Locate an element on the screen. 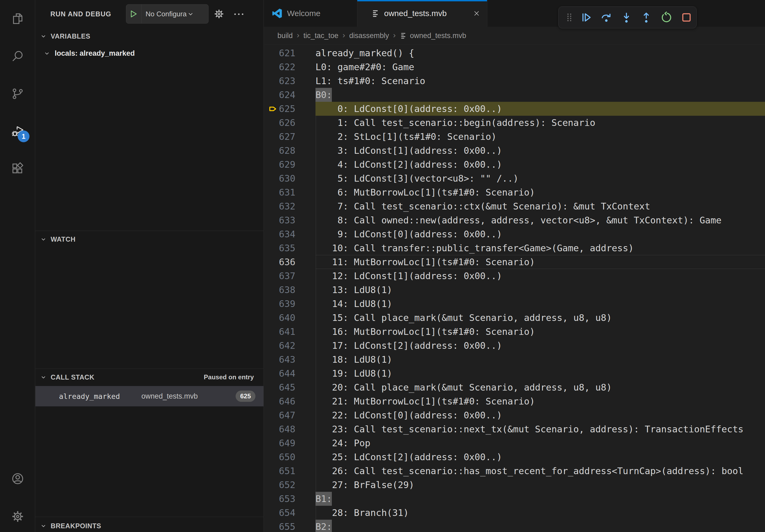 Image resolution: width=765 pixels, height=532 pixels. stop-button is located at coordinates (686, 17).